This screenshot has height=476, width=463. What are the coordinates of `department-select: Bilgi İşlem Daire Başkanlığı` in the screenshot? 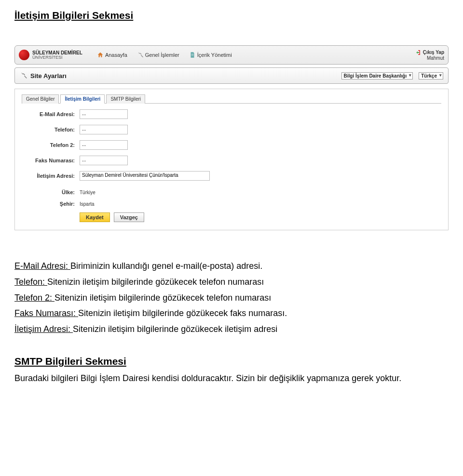 It's located at (377, 76).